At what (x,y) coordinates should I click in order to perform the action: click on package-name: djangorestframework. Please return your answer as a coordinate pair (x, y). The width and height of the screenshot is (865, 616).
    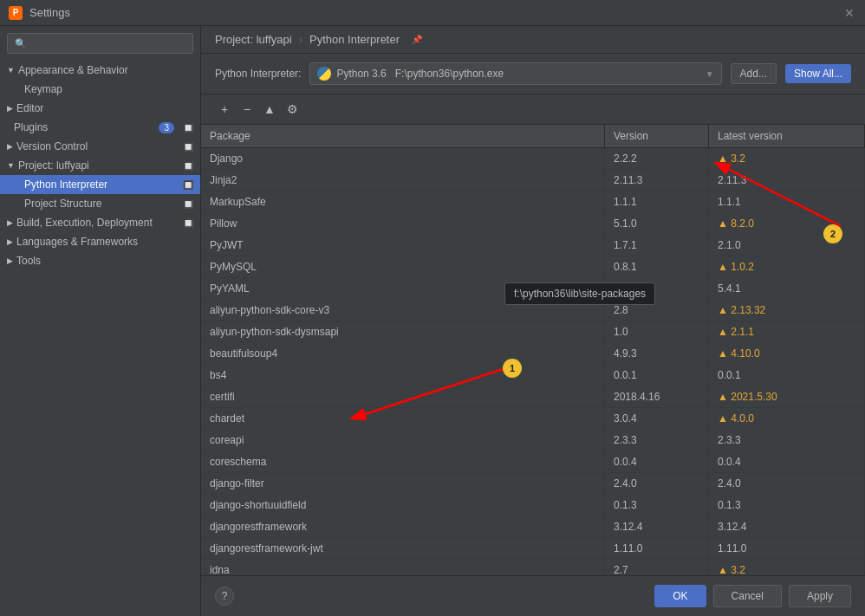
    Looking at the image, I should click on (403, 527).